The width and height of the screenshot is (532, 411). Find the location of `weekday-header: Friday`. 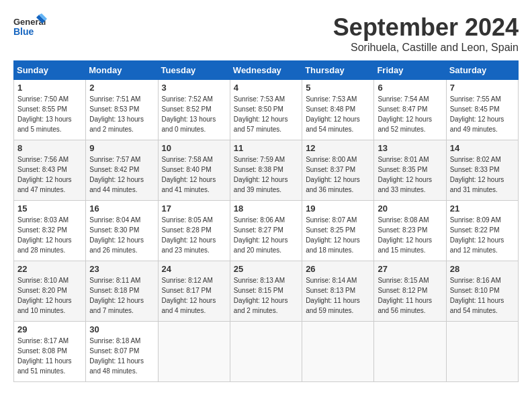

weekday-header: Friday is located at coordinates (410, 71).